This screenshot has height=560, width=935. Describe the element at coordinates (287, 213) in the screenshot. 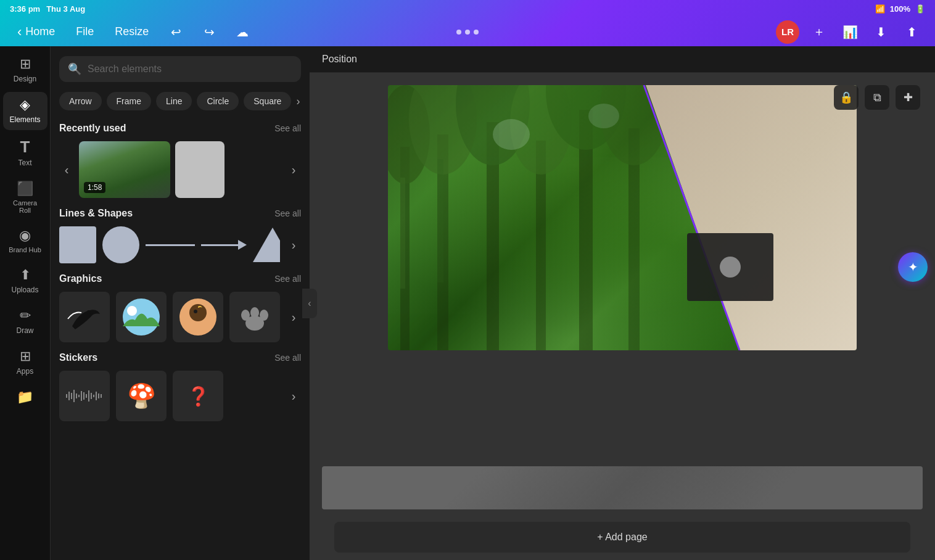

I see `lines-shapes-see-all: See all` at that location.